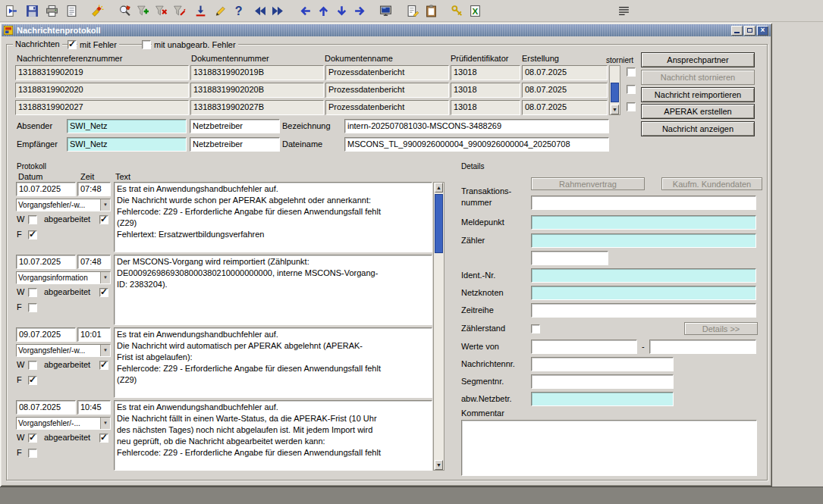 The height and width of the screenshot is (504, 823). I want to click on print-preview-button, so click(71, 11).